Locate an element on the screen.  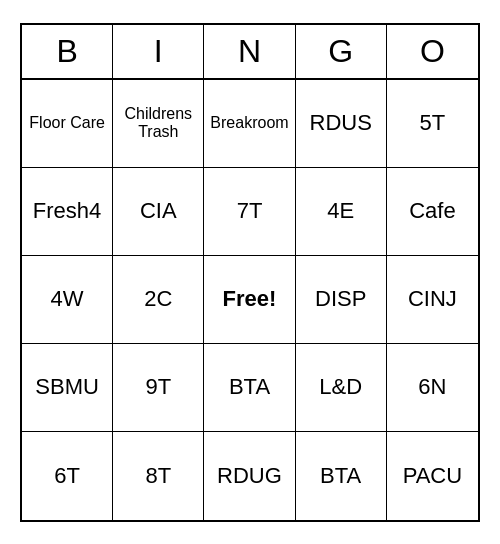
header-col-O: O is located at coordinates (432, 52).